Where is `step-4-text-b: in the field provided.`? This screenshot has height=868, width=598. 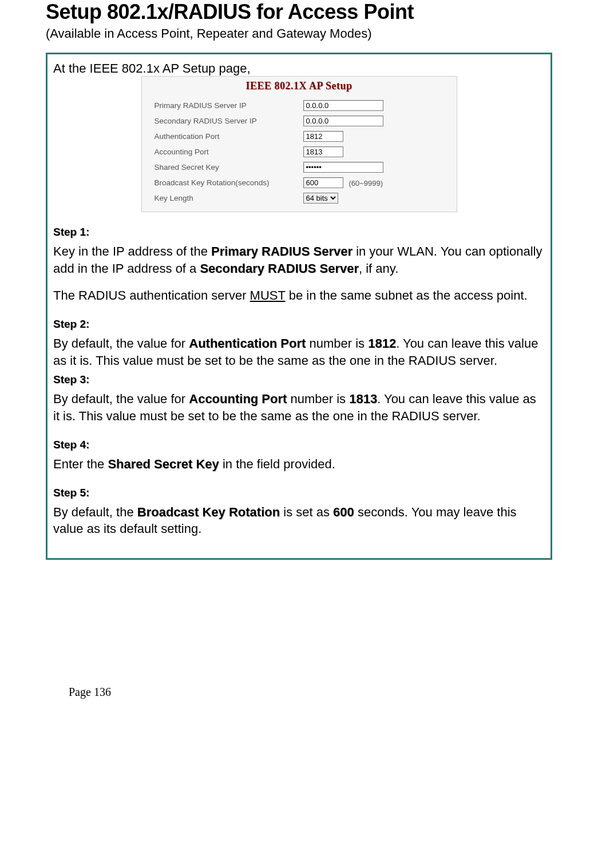 step-4-text-b: in the field provided. is located at coordinates (277, 464).